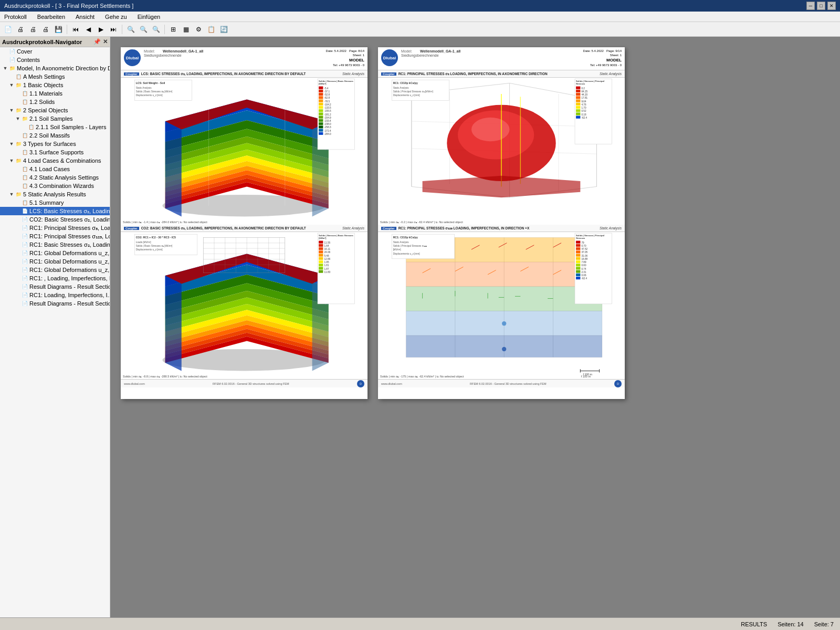 This screenshot has height=630, width=840. I want to click on nav-item-rc1-global2: 📄 RC1: Global Deformations u_z, Loa..., so click(55, 261).